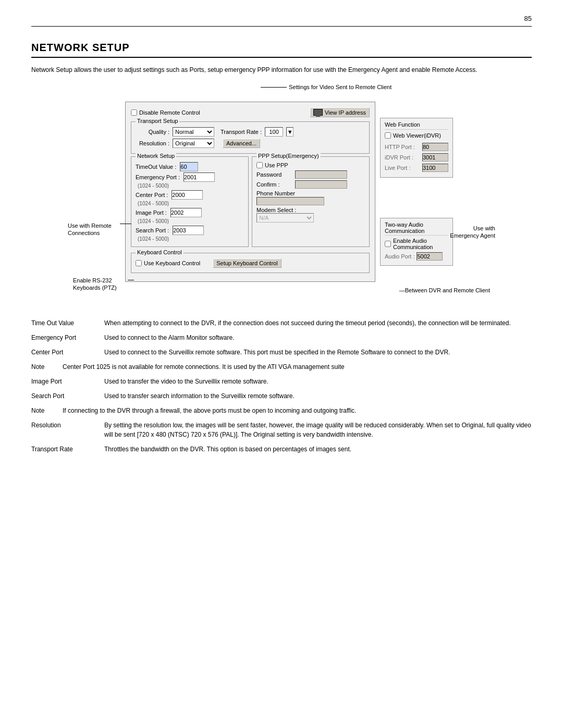 Image resolution: width=563 pixels, height=728 pixels. Describe the element at coordinates (152, 195) in the screenshot. I see `center-port-label: Center Port :` at that location.